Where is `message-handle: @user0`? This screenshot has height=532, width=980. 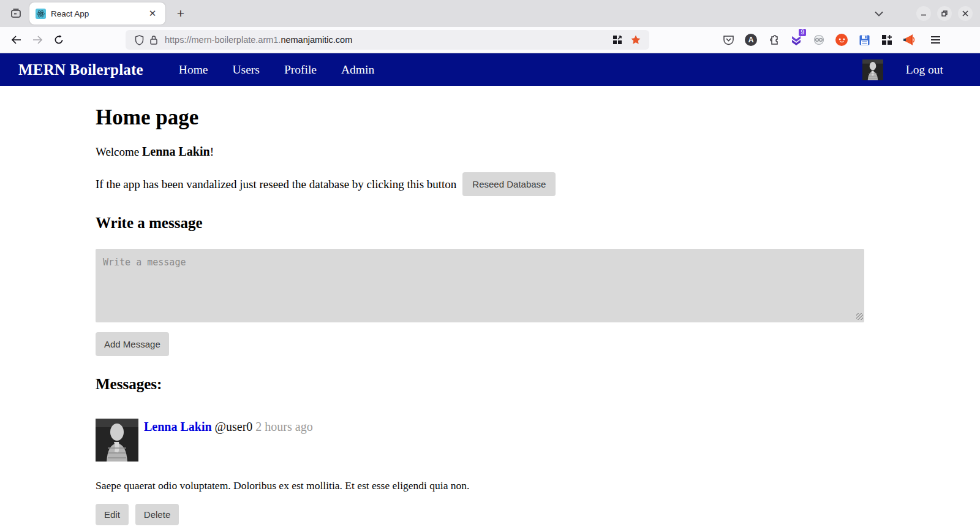 message-handle: @user0 is located at coordinates (234, 427).